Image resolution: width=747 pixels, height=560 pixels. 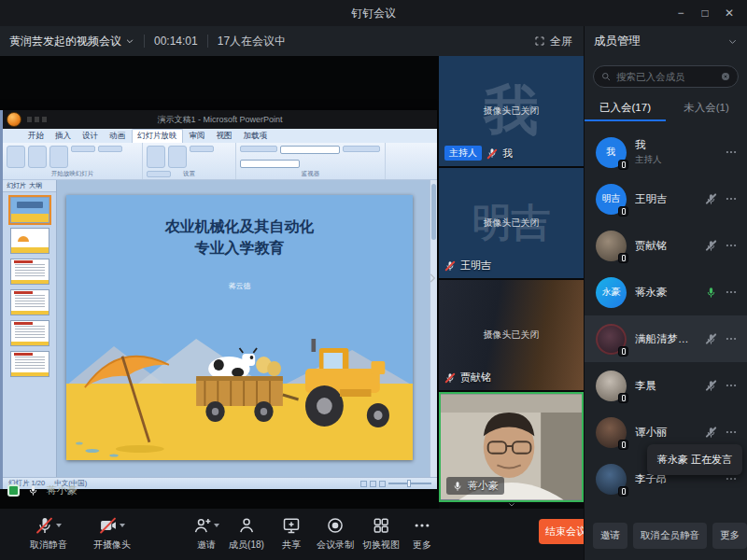 What do you see at coordinates (63, 136) in the screenshot?
I see `ppt-tab-insert: 插入` at bounding box center [63, 136].